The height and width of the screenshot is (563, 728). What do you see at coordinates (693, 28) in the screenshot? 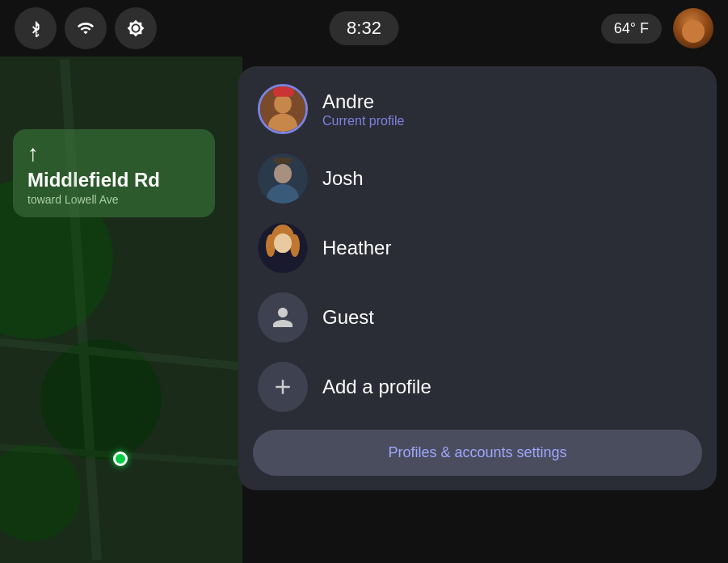
I see `current-user-avatar` at bounding box center [693, 28].